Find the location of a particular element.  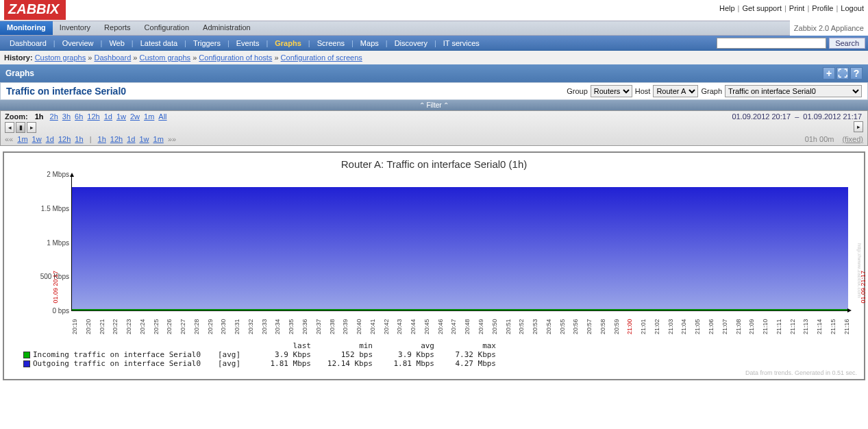

toplink-get-support: Get support is located at coordinates (762, 8).